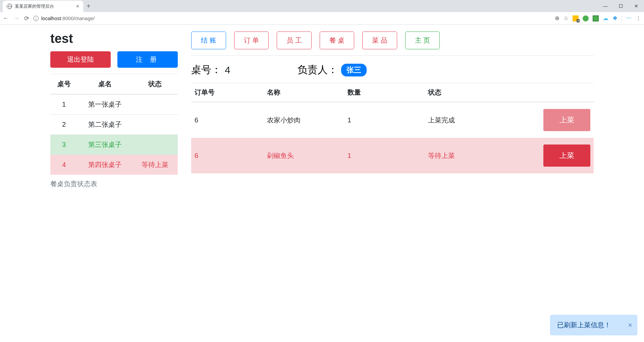 The image size is (644, 342). I want to click on col-table-name: 桌名, so click(105, 84).